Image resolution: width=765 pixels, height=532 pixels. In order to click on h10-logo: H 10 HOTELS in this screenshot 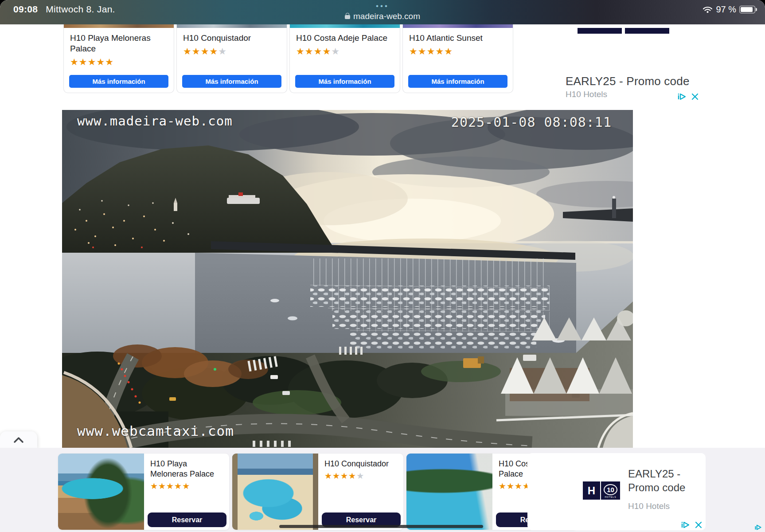, I will do `click(601, 490)`.